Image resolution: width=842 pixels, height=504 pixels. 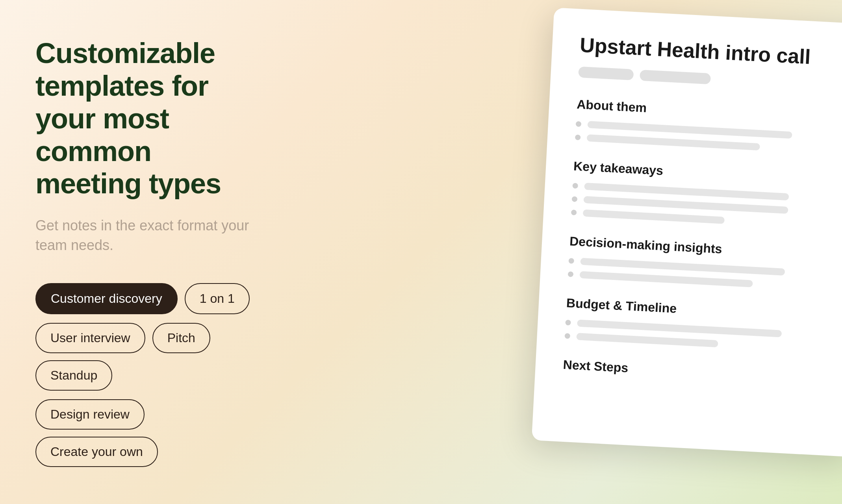 What do you see at coordinates (707, 173) in the screenshot?
I see `section-key-takeaways-title: Key takeaways` at bounding box center [707, 173].